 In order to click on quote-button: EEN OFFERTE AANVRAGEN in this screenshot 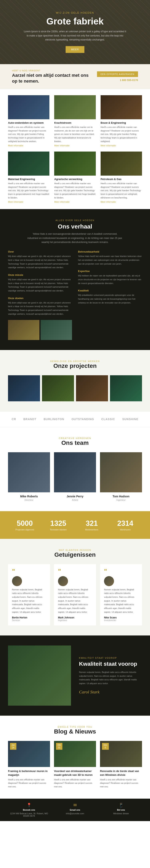, I will do `click(117, 74)`.